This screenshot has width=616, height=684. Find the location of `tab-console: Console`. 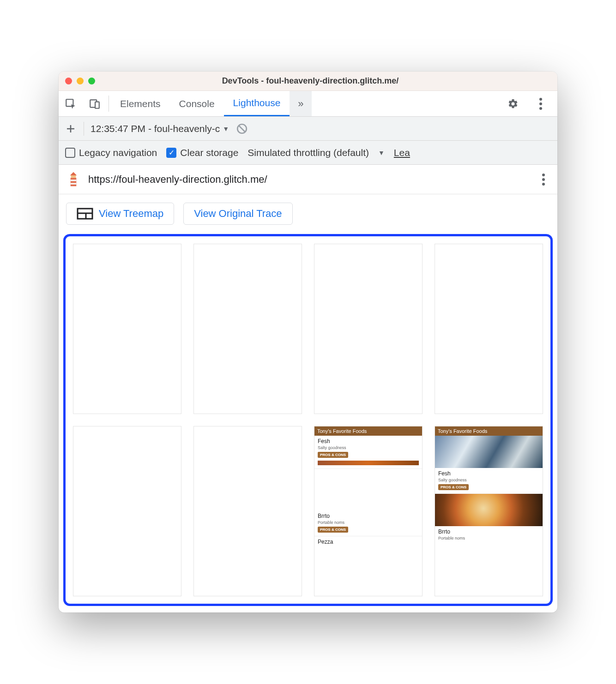

tab-console: Console is located at coordinates (197, 103).